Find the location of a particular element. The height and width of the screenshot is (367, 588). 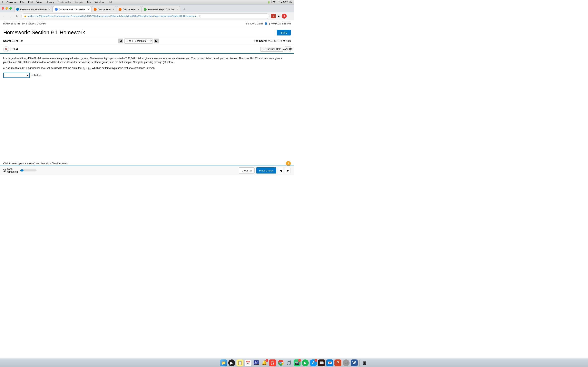

menu-help: Help is located at coordinates (110, 2).